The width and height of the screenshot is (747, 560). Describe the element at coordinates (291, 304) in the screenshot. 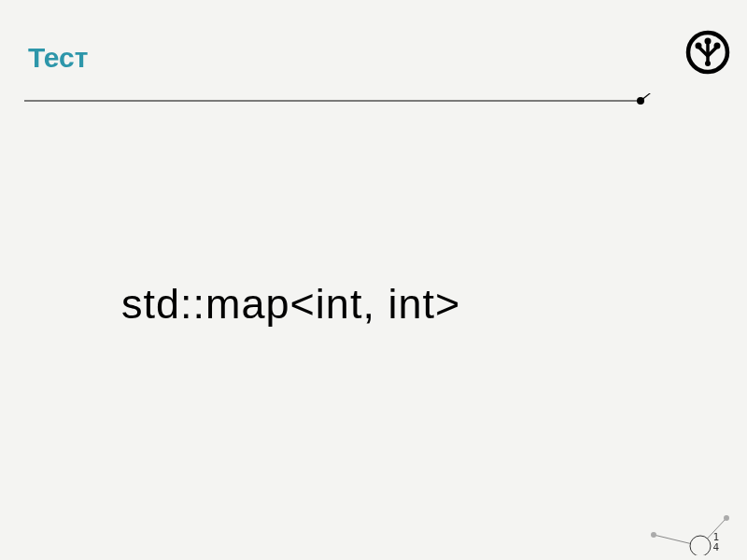

I see `slide-content: std::map<int, int>` at that location.